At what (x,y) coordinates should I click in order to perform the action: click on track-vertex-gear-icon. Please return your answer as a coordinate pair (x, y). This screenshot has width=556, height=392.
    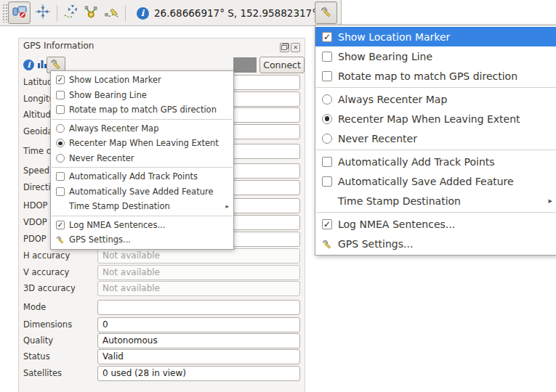
    Looking at the image, I should click on (92, 13).